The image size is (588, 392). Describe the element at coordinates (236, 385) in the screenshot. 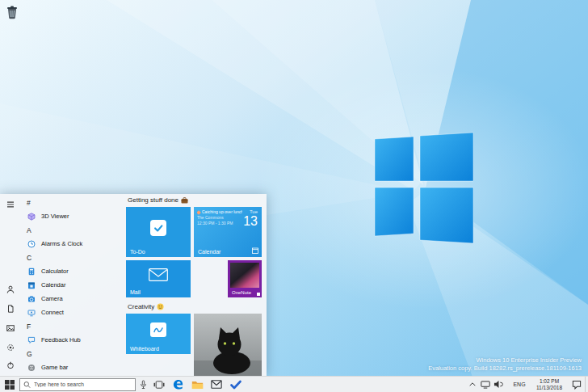

I see `todo-app-button` at that location.